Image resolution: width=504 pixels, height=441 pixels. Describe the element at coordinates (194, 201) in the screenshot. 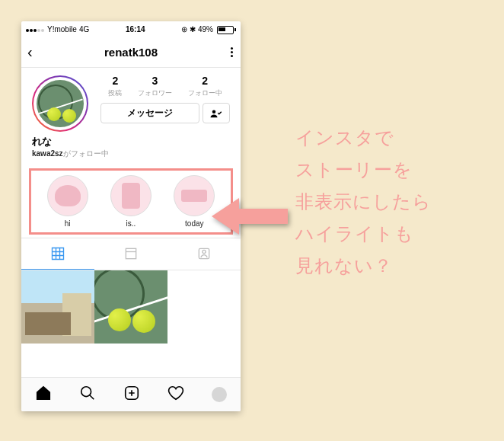

I see `highlight-item: today` at that location.